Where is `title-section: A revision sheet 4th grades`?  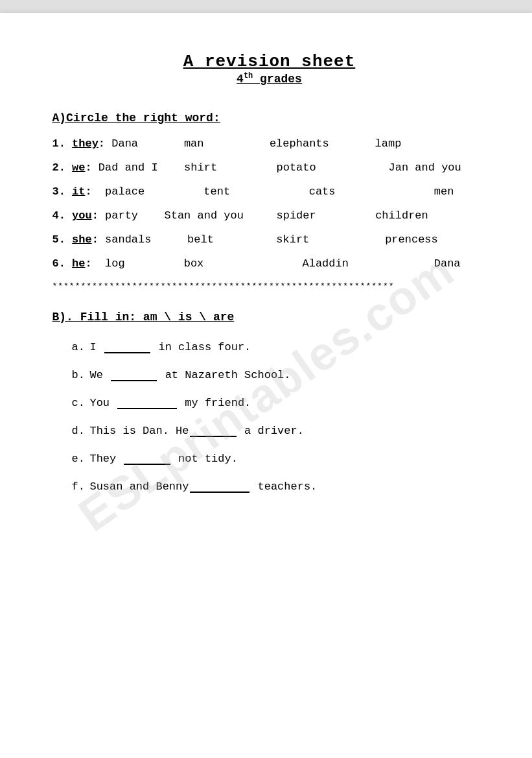 title-section: A revision sheet 4th grades is located at coordinates (269, 69).